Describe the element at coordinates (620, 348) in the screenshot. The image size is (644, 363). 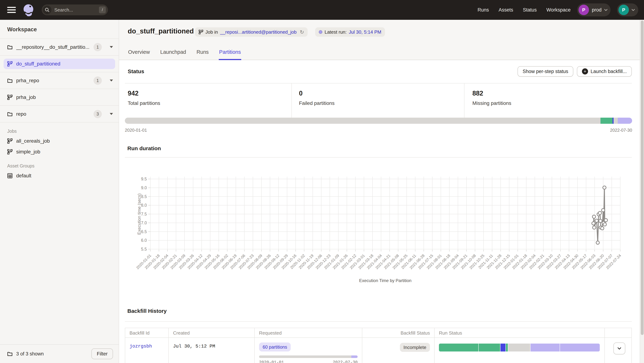
I see `expand-row-button` at that location.